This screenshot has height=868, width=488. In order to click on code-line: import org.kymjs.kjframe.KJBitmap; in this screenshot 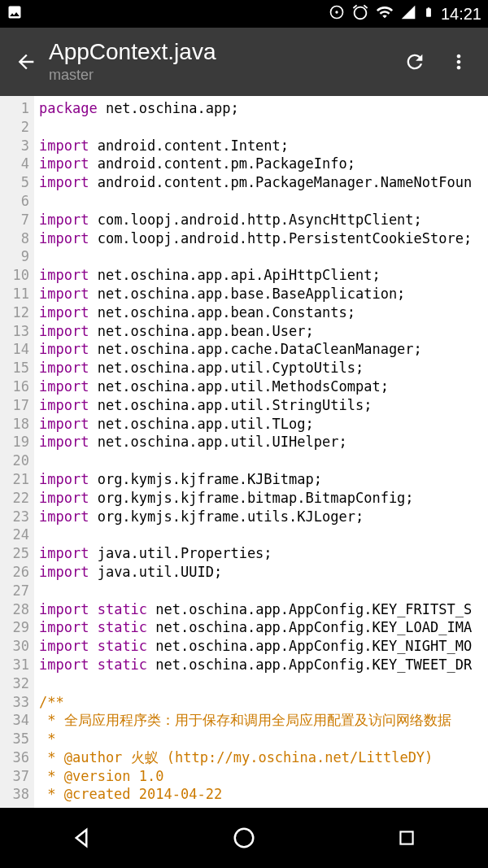, I will do `click(264, 480)`.